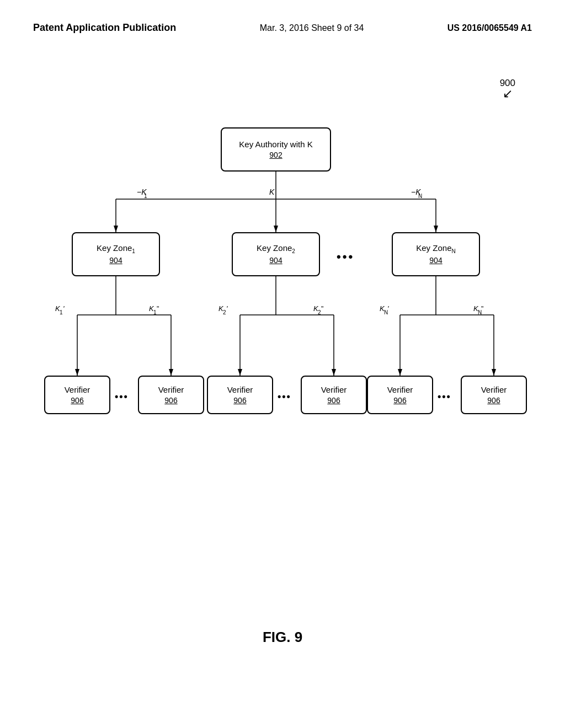 The image size is (565, 728). What do you see at coordinates (171, 395) in the screenshot?
I see `verifier-1b-box: Verifier 906` at bounding box center [171, 395].